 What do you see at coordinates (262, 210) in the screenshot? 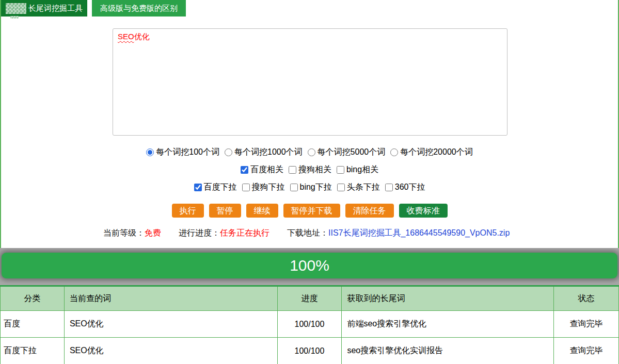
I see `resume-button: 继续` at bounding box center [262, 210].